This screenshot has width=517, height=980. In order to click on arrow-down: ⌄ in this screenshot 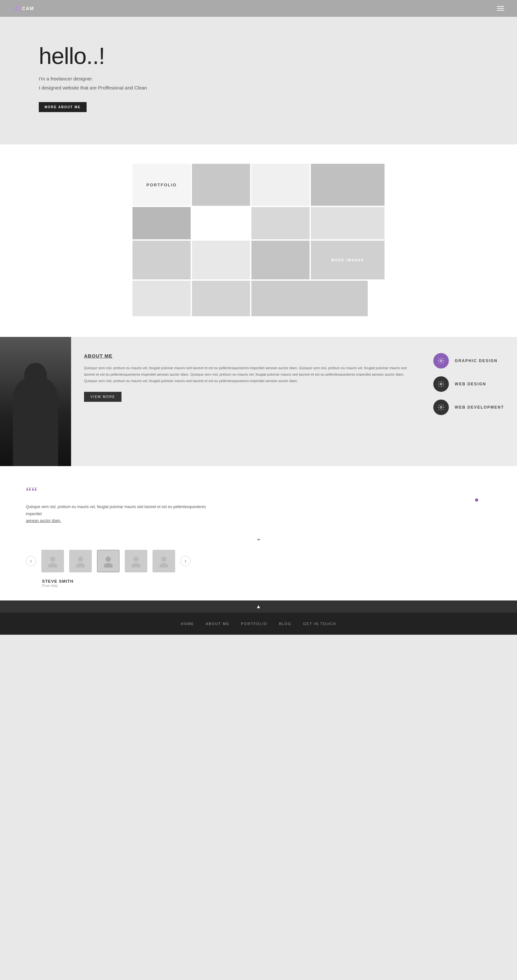, I will do `click(258, 538)`.